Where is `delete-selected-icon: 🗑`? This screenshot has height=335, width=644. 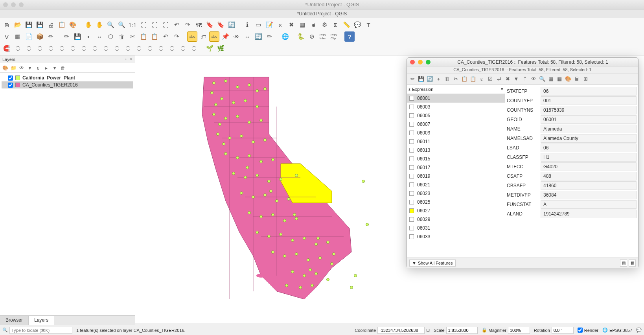
delete-selected-icon: 🗑 is located at coordinates (121, 37).